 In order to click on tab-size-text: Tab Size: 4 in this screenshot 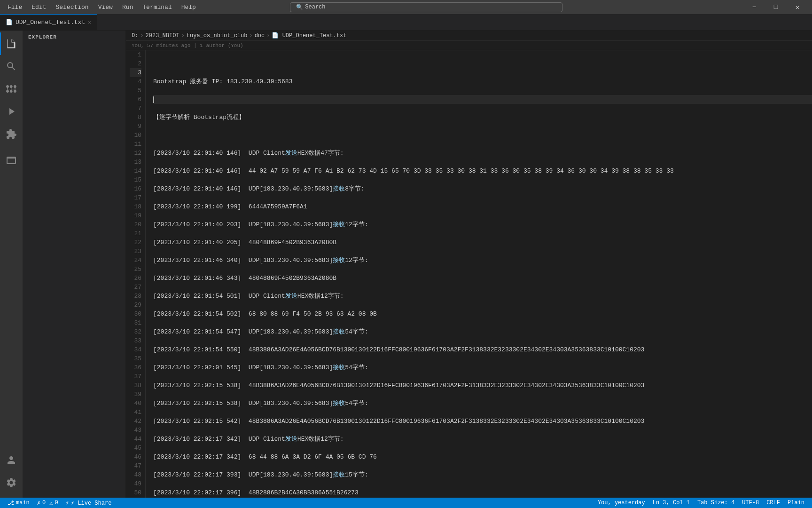, I will do `click(716, 503)`.